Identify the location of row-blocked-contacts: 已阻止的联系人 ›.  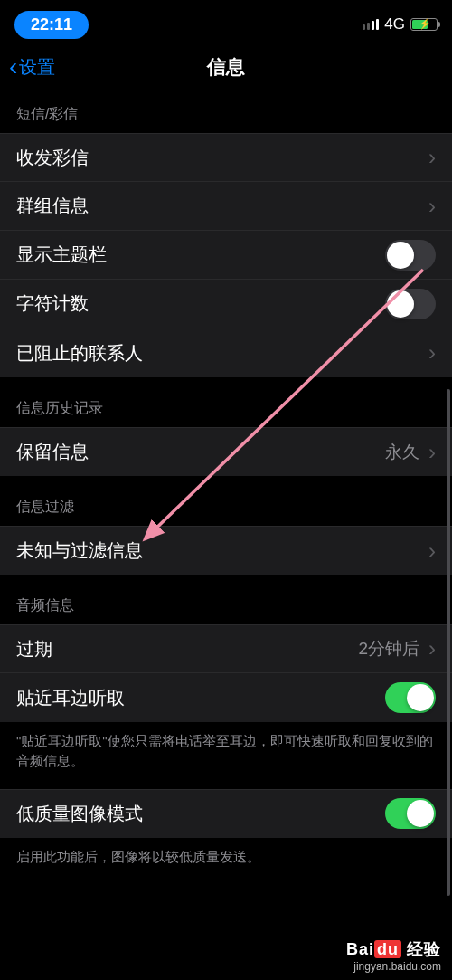
(226, 353).